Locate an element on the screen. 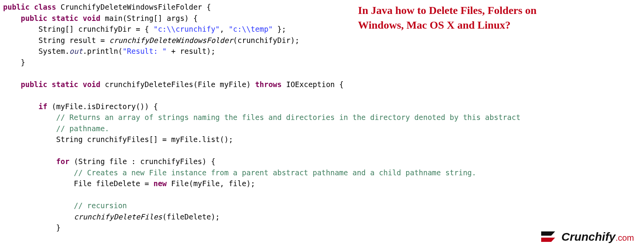  kw-class: class is located at coordinates (45, 7).